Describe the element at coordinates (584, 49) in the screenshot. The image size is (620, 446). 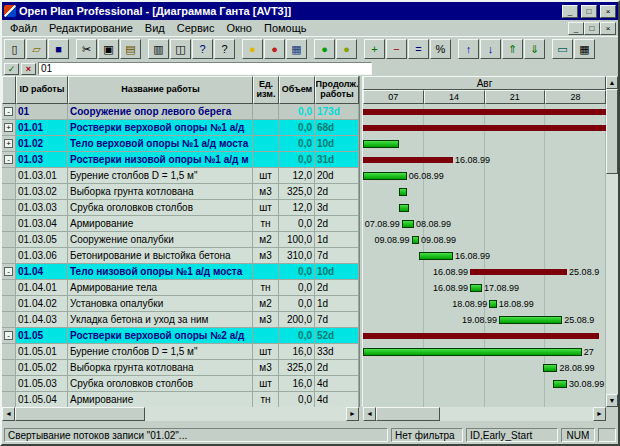
I see `table-view-button: ▦` at that location.